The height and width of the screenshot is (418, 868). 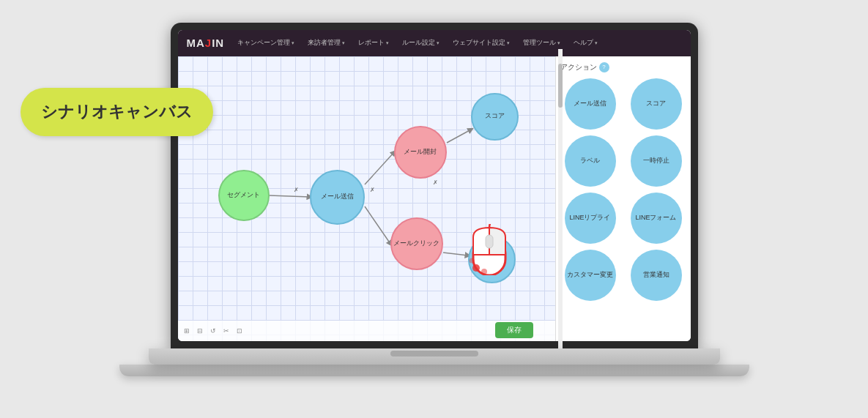 What do you see at coordinates (623, 190) in the screenshot?
I see `actions-grid: メール送信 スコア ラベル 一時停止` at bounding box center [623, 190].